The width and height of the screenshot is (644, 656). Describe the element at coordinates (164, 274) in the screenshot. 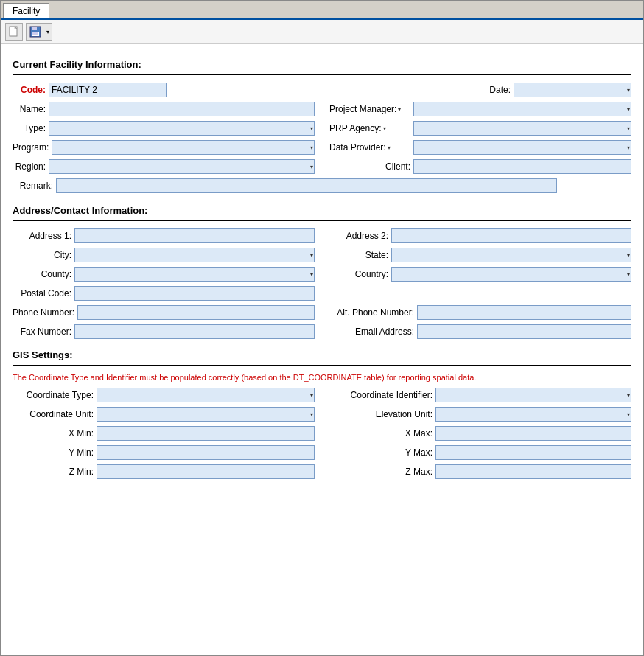

I see `field-county: County: ▾` at that location.